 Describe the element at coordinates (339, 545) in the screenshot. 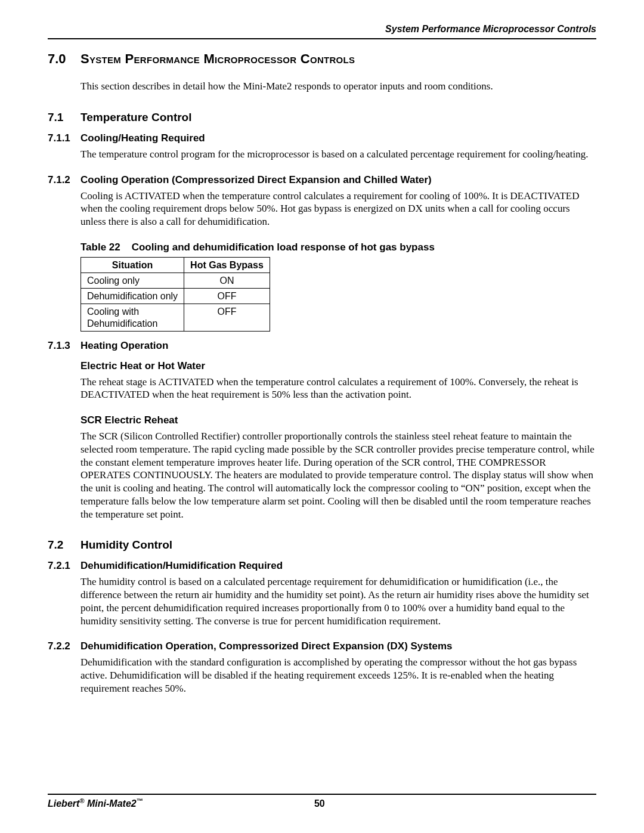

I see `section-title-7-2: Humidity Control` at that location.